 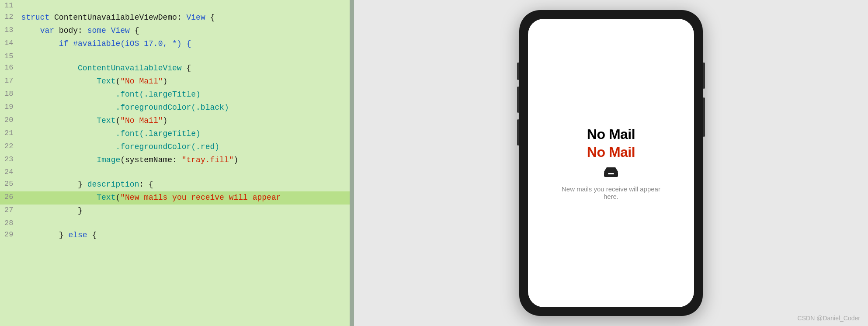 What do you see at coordinates (611, 152) in the screenshot?
I see `preview-title-red: No Mail` at bounding box center [611, 152].